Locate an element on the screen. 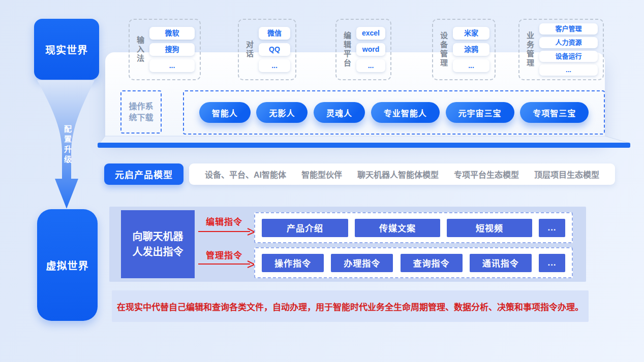  group-device-management: 设备管理 米家 涂鸦 ... is located at coordinates (464, 50).